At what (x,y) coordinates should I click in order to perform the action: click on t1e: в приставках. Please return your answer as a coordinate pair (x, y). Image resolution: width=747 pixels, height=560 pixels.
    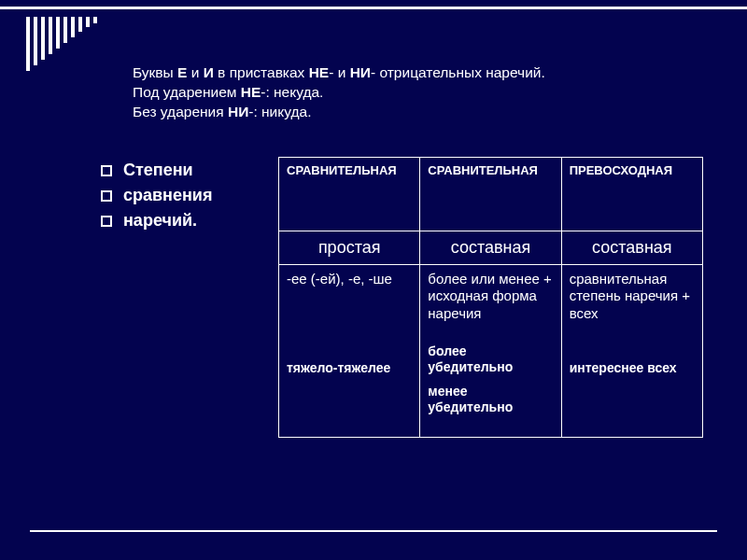
    Looking at the image, I should click on (261, 73).